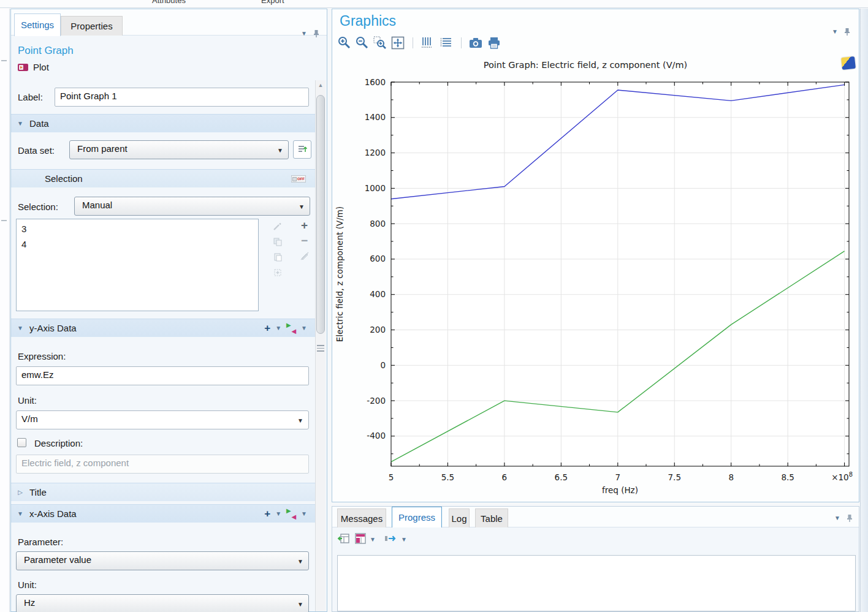  What do you see at coordinates (344, 538) in the screenshot?
I see `dock-table-icon` at bounding box center [344, 538].